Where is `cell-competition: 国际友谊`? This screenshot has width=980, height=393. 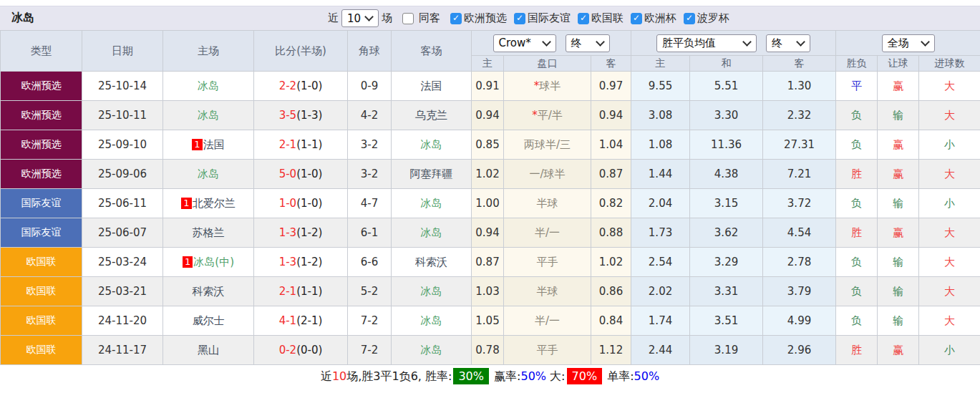 cell-competition: 国际友谊 is located at coordinates (42, 203).